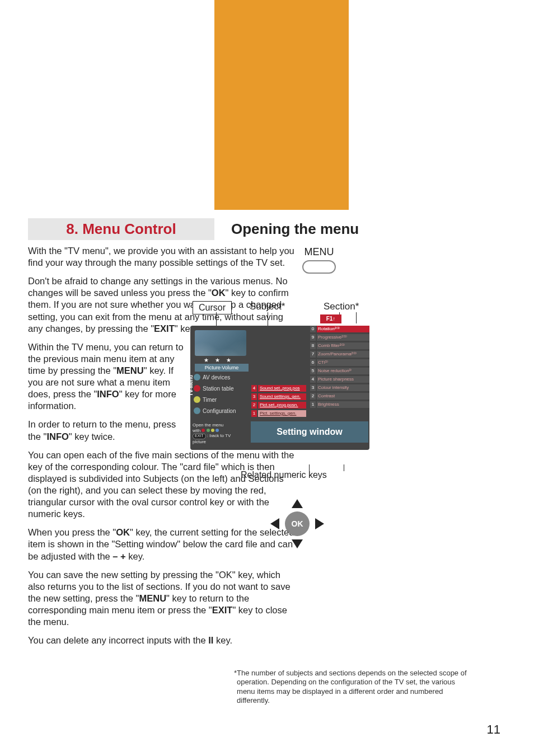 The width and height of the screenshot is (534, 756). I want to click on subject-number: 4, so click(254, 388).